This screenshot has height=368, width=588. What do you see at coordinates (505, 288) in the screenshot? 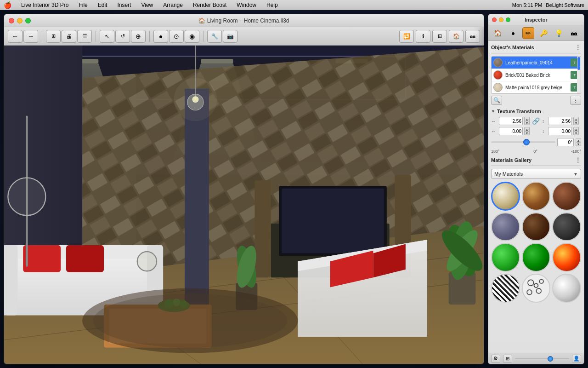
I see `gallery-item-zebra` at bounding box center [505, 288].